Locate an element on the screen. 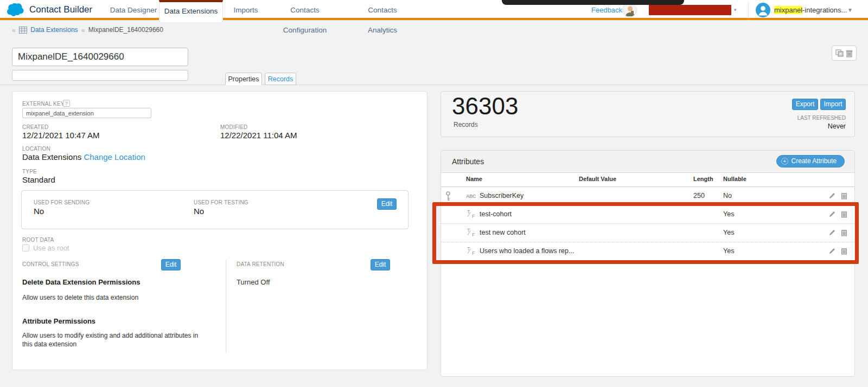  nav-divider is located at coordinates (749, 10).